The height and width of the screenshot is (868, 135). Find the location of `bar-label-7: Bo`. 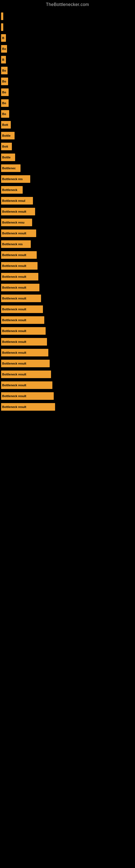

bar-label-7: Bo is located at coordinates (4, 92).